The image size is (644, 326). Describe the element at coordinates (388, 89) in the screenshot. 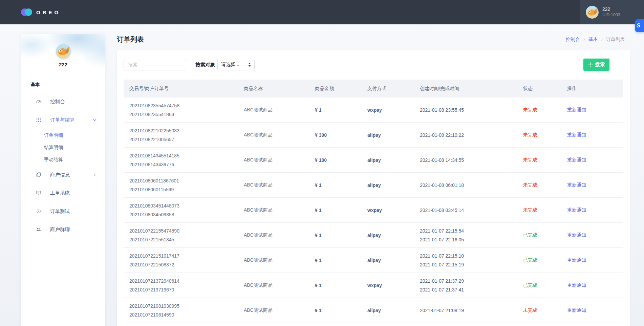

I see `column-header: 支付方式` at that location.